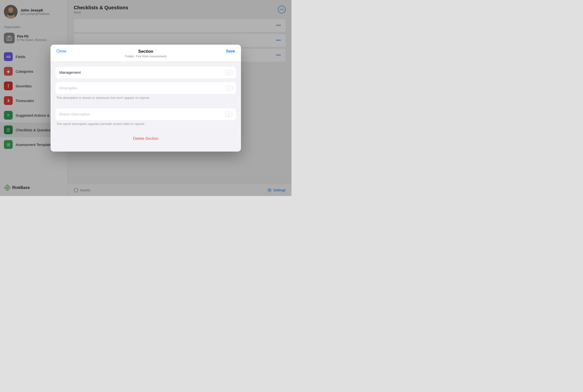 The width and height of the screenshot is (583, 392). I want to click on modal-header: Close Section Folder: Fire Risk Assessme…, so click(146, 53).